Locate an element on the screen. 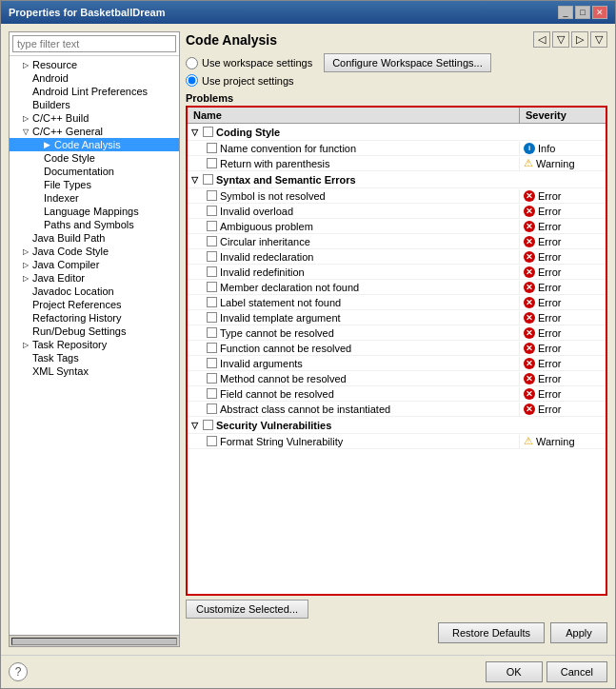 Image resolution: width=616 pixels, height=689 pixels. close-button: ✕ is located at coordinates (600, 12).